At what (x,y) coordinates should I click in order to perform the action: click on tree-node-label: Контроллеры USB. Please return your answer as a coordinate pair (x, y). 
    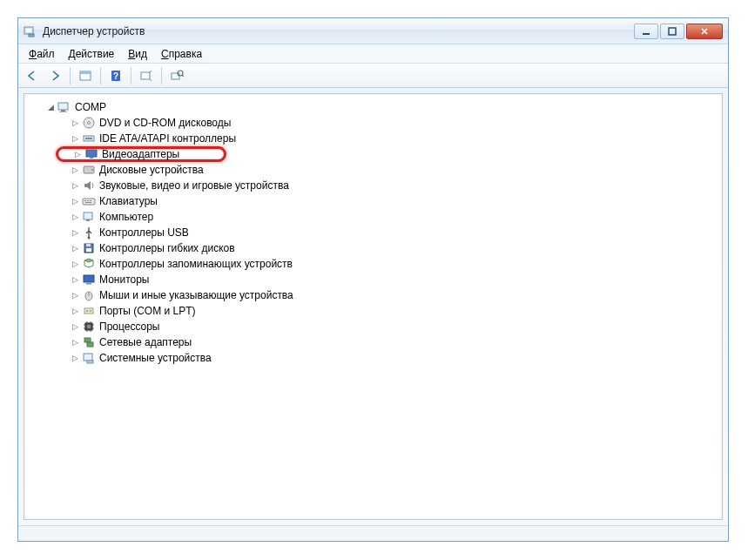
    Looking at the image, I should click on (145, 233).